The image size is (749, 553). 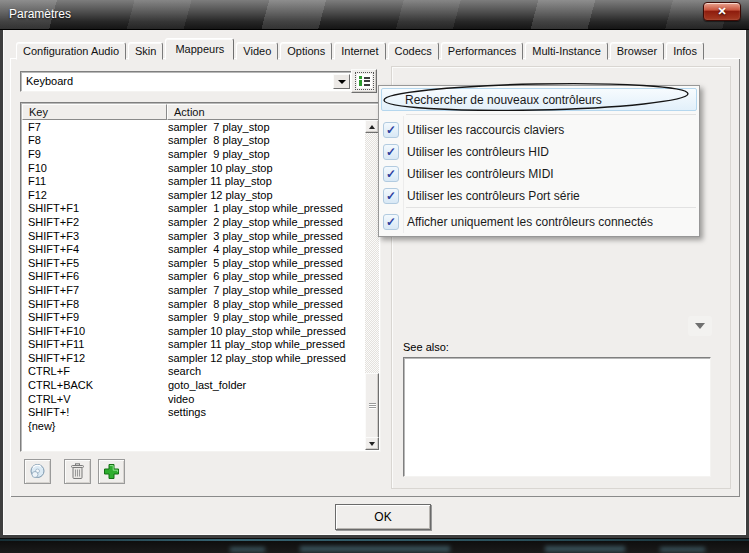 I want to click on tab: Internet, so click(x=360, y=51).